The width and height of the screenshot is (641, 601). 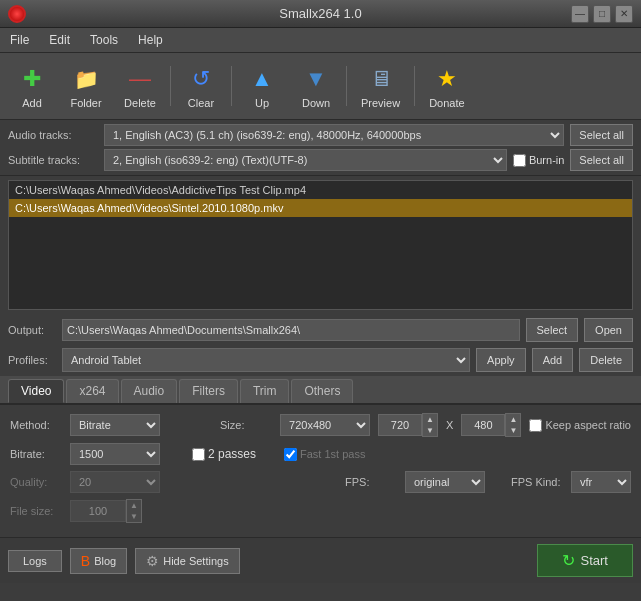 What do you see at coordinates (580, 14) in the screenshot?
I see `minimize-button: —` at bounding box center [580, 14].